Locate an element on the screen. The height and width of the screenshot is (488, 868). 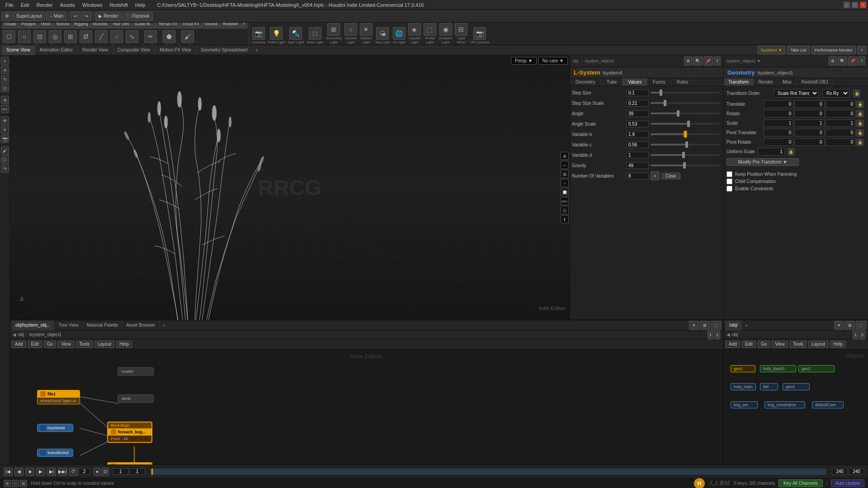
shelf-skylight: 🌤 Sky Light is located at coordinates (382, 35).